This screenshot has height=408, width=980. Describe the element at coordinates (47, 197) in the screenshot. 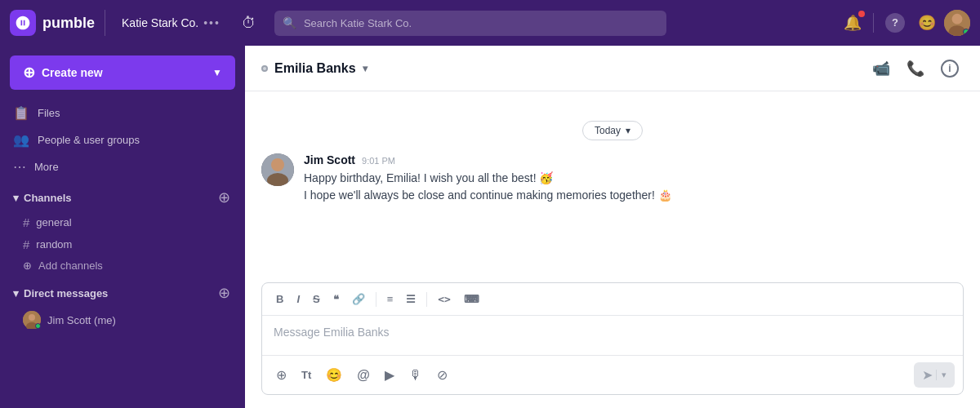

I see `channels-label: Channels` at that location.